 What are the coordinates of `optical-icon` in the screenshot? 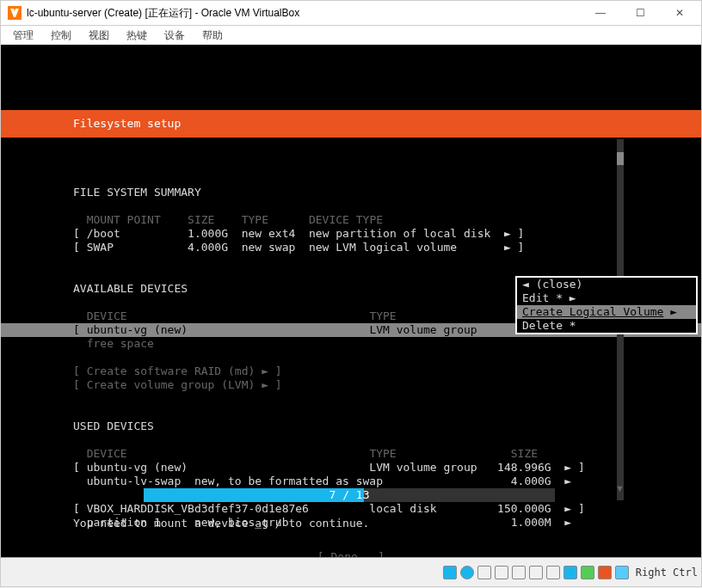 It's located at (467, 573).